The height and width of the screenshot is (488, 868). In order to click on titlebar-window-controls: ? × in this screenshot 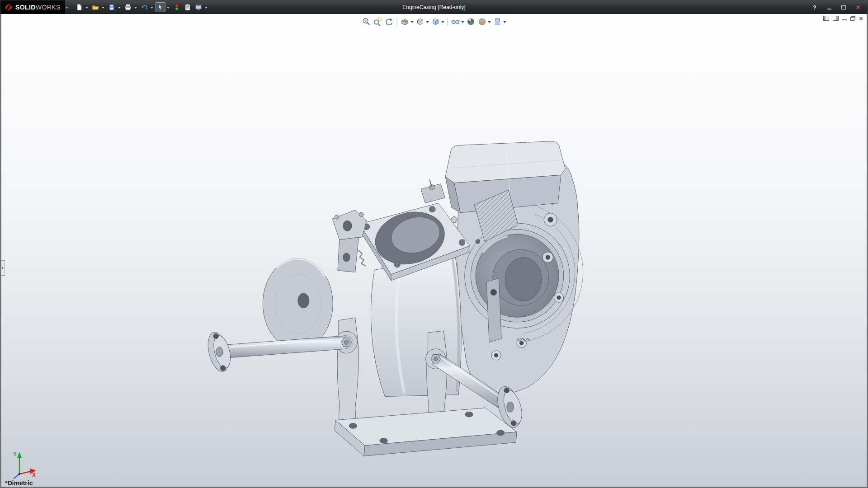, I will do `click(839, 7)`.